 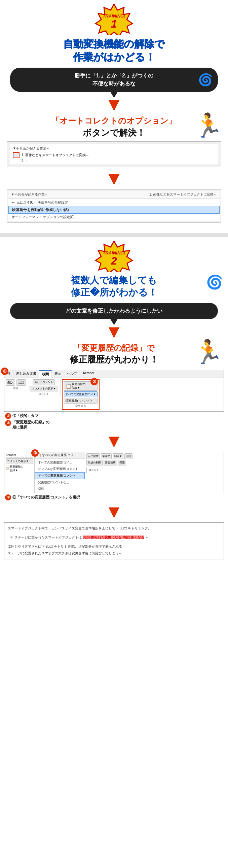 I want to click on solution-area: 「オートコレクトのオプション」 ボタンで解決！ 🏃, so click(x=114, y=127).